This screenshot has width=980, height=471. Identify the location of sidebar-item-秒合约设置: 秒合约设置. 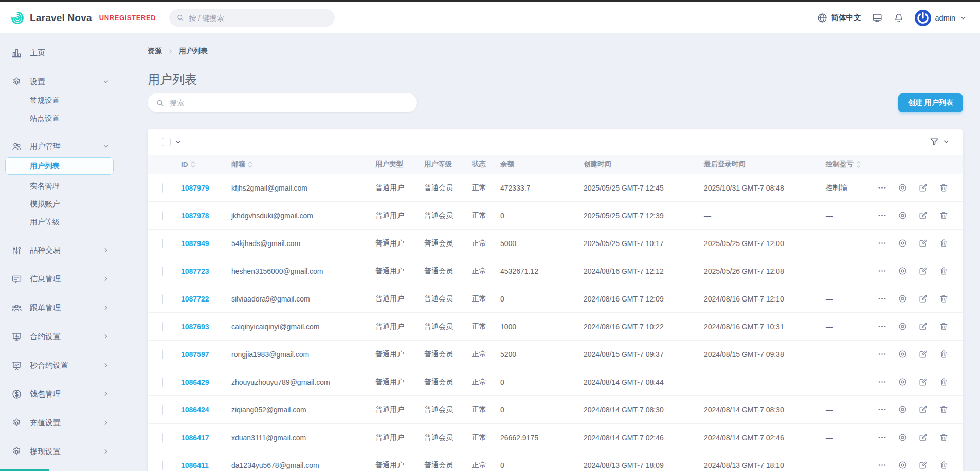
(63, 365).